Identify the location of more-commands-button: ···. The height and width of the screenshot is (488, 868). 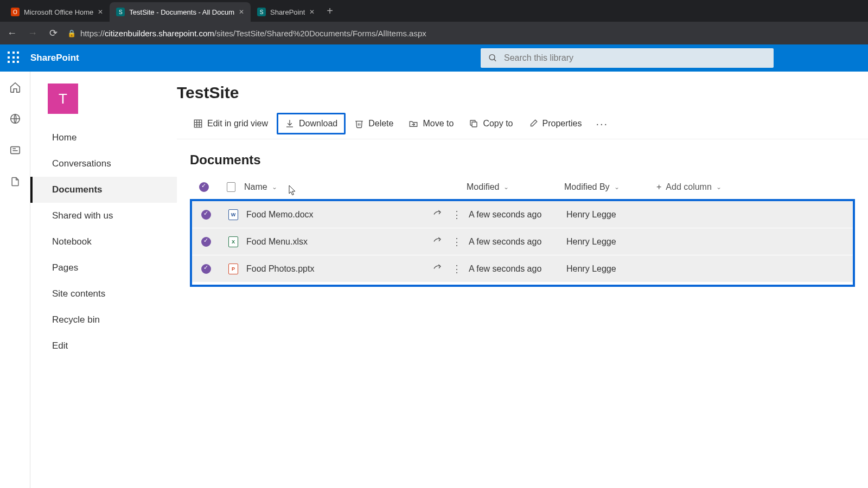
(602, 124).